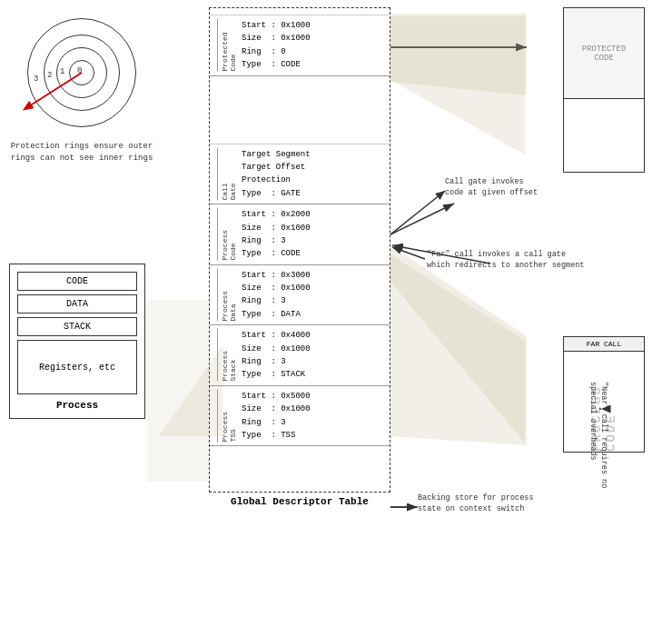 This screenshot has height=637, width=672. What do you see at coordinates (476, 504) in the screenshot?
I see `annotation-backing-store: Backing store for processstate on contex…` at bounding box center [476, 504].